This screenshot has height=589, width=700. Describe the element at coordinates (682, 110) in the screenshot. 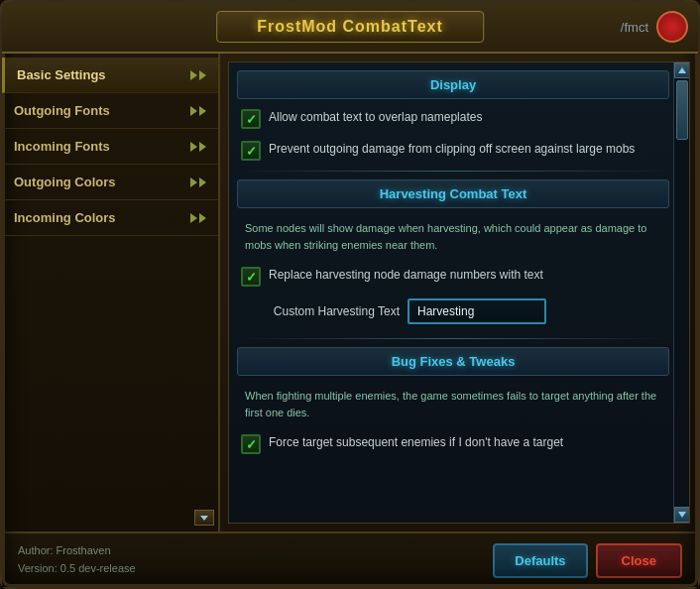

I see `scroll-thumb` at that location.